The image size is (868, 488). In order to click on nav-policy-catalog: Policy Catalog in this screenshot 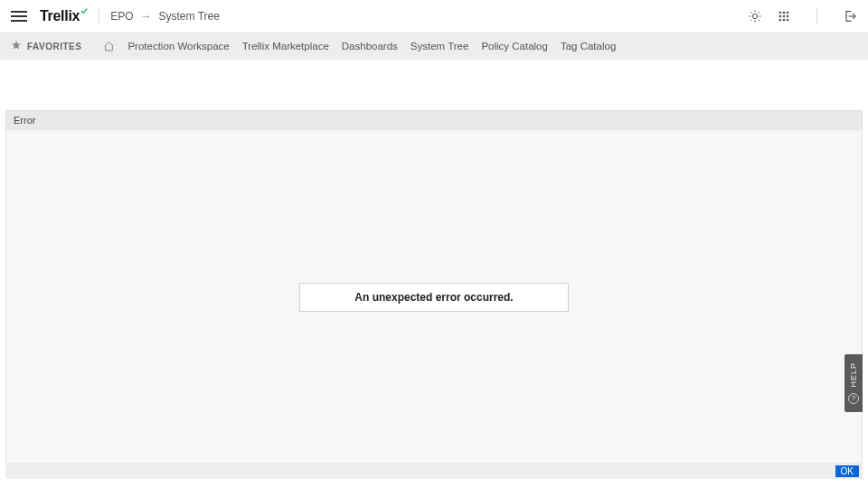, I will do `click(514, 46)`.